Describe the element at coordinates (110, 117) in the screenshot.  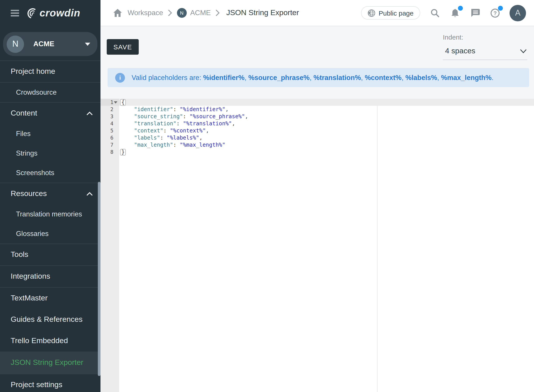
I see `line-number: 3` at that location.